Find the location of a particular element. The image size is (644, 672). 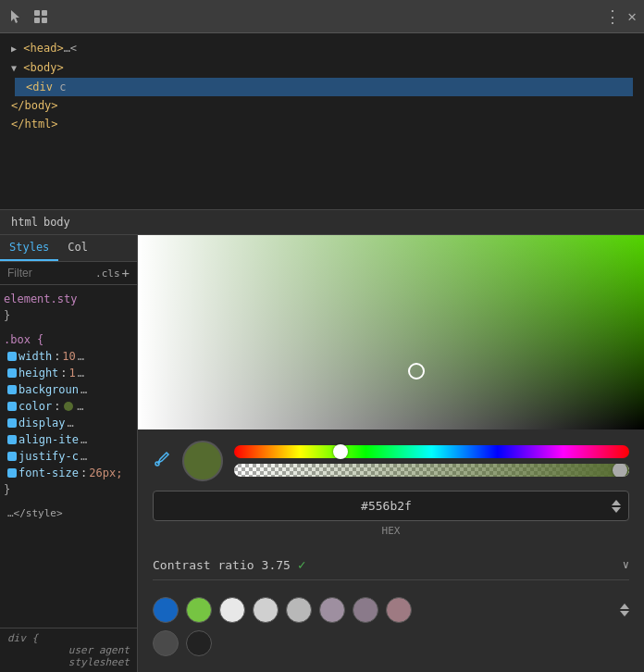

swatch-medgray is located at coordinates (299, 610).